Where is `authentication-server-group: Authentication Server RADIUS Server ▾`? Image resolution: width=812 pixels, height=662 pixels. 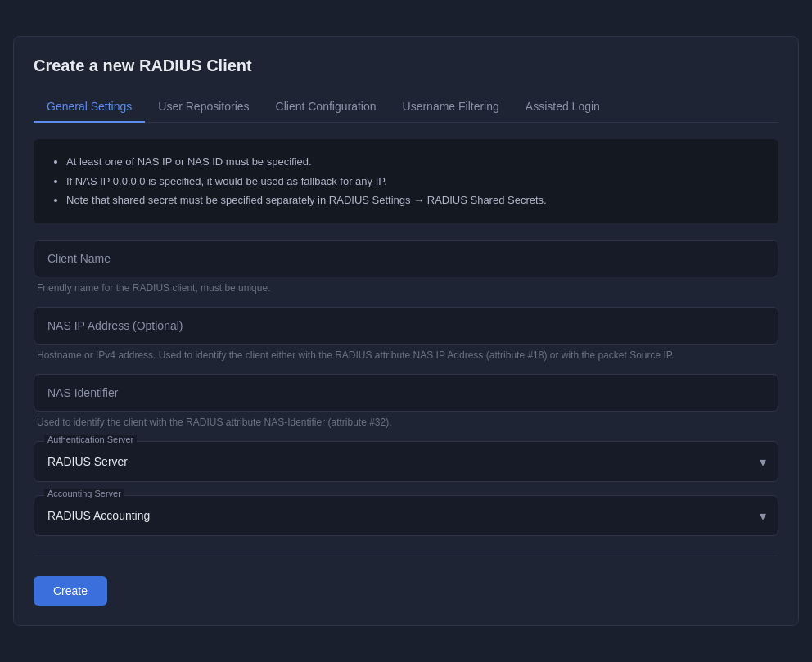
authentication-server-group: Authentication Server RADIUS Server ▾ is located at coordinates (406, 462).